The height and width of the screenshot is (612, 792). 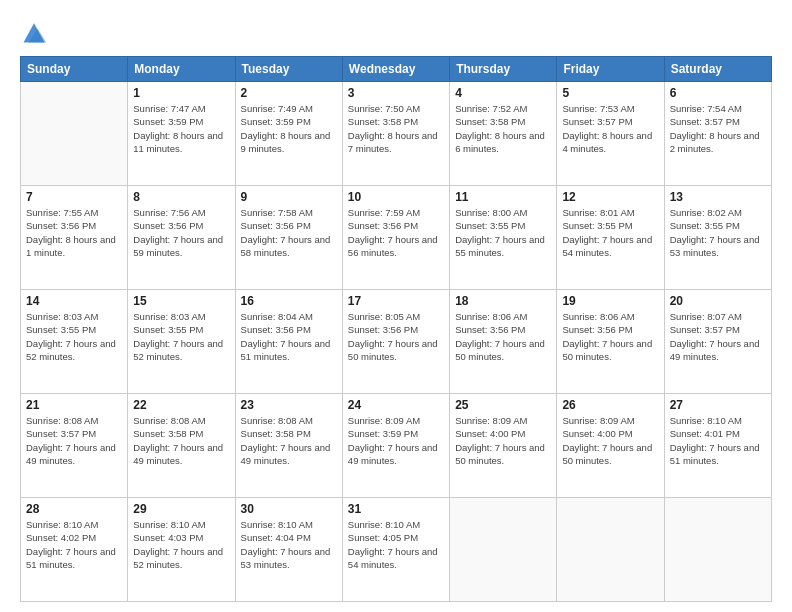 I want to click on day-number: 9, so click(x=289, y=197).